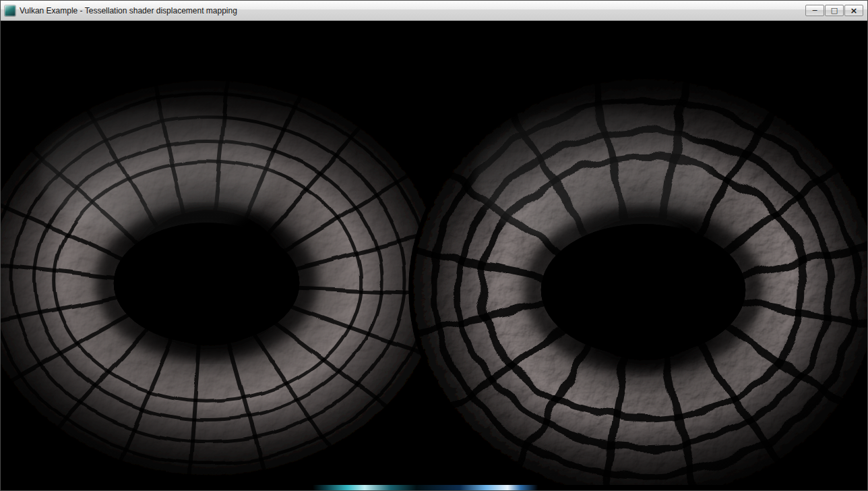  What do you see at coordinates (434, 488) in the screenshot?
I see `taskbar-sliver` at bounding box center [434, 488].